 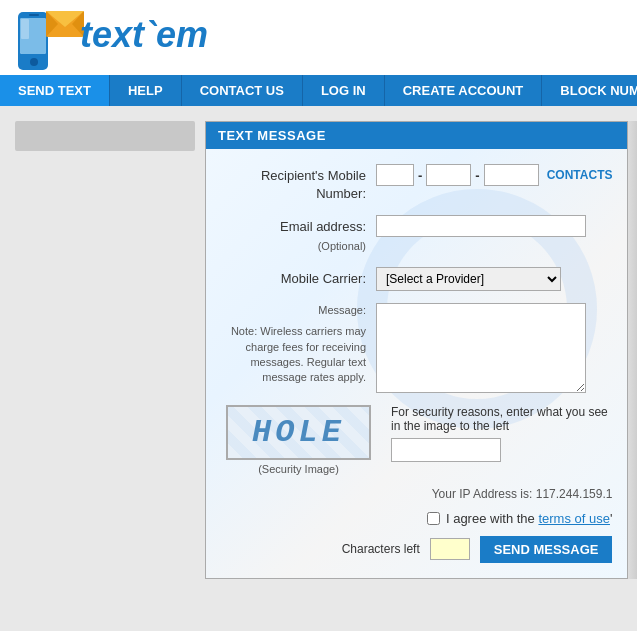 What do you see at coordinates (530, 518) in the screenshot?
I see `terms-label: I agree with the terms of use'` at bounding box center [530, 518].